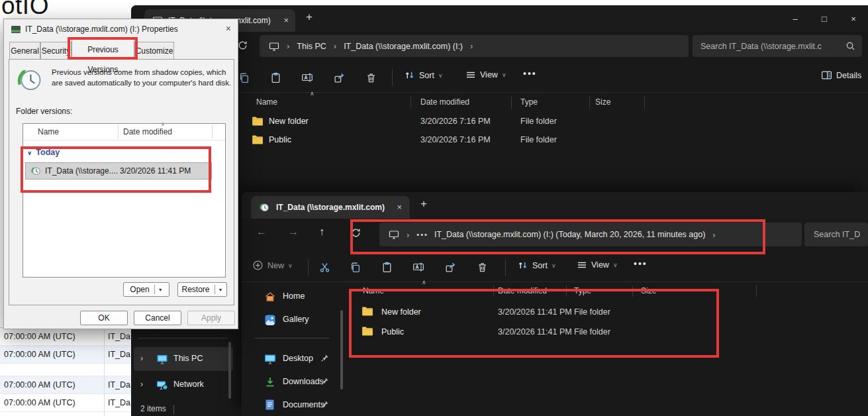 Image resolution: width=868 pixels, height=416 pixels. What do you see at coordinates (836, 234) in the screenshot?
I see `search-input: Search IT_D` at bounding box center [836, 234].